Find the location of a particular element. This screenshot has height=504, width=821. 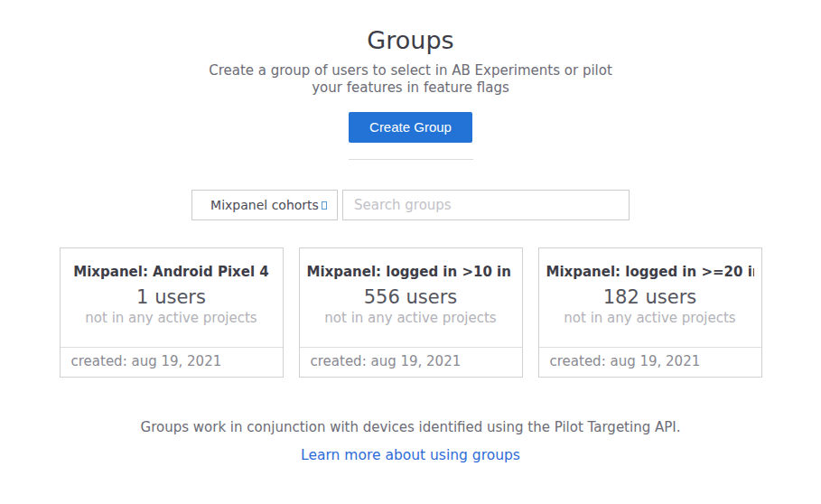

group-card: Mixpanel: logged in >10 in last 30 ... 5… is located at coordinates (411, 313).